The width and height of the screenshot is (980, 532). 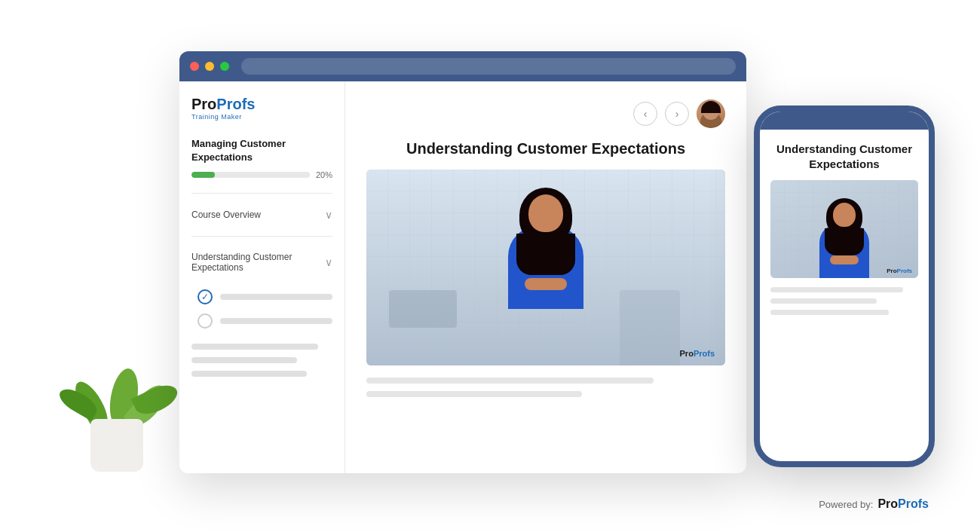 What do you see at coordinates (844, 121) in the screenshot?
I see `mobile-notch` at bounding box center [844, 121].